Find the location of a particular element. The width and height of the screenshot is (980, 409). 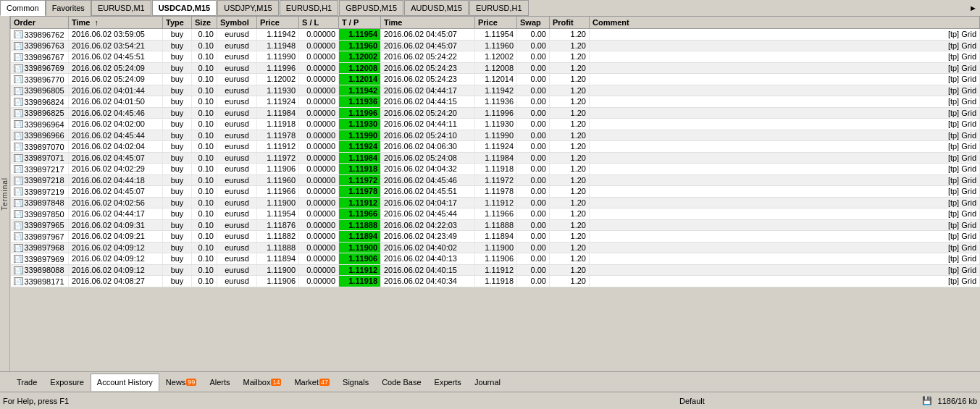

table-row: 📄3398969662016.06.02 04:45:44buy0.10euru… is located at coordinates (495, 135).